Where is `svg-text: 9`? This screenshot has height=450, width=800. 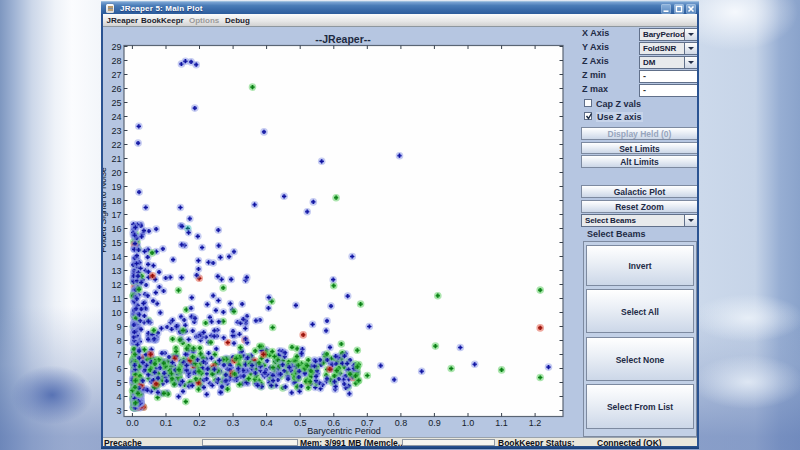 svg-text: 9 is located at coordinates (118, 326).